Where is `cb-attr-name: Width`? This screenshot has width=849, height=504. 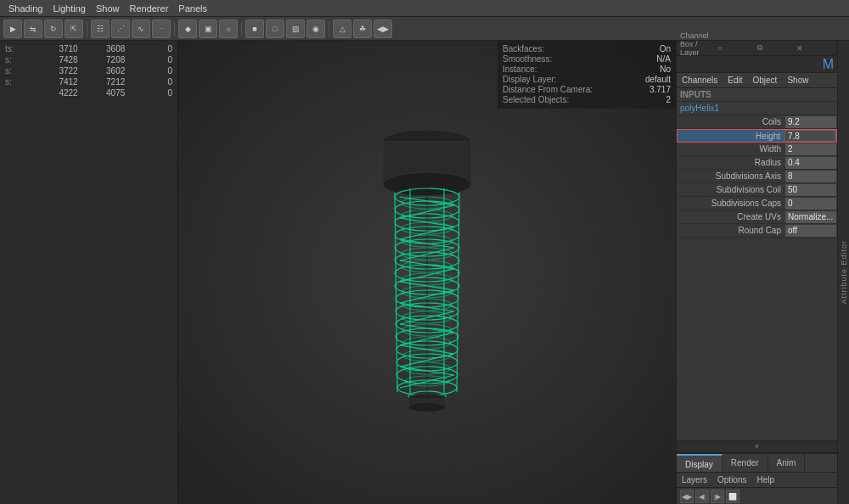 cb-attr-name: Width is located at coordinates (730, 149).